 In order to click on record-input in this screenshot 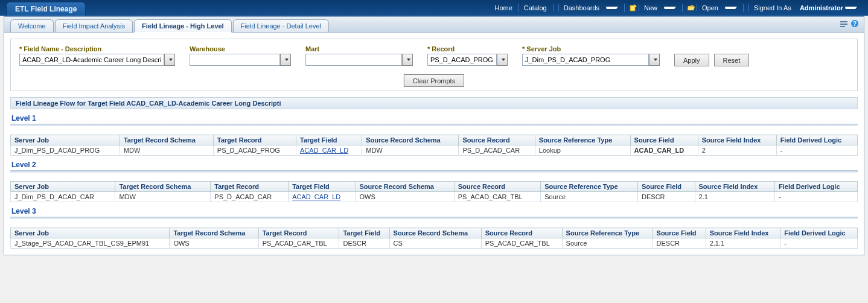, I will do `click(462, 60)`.